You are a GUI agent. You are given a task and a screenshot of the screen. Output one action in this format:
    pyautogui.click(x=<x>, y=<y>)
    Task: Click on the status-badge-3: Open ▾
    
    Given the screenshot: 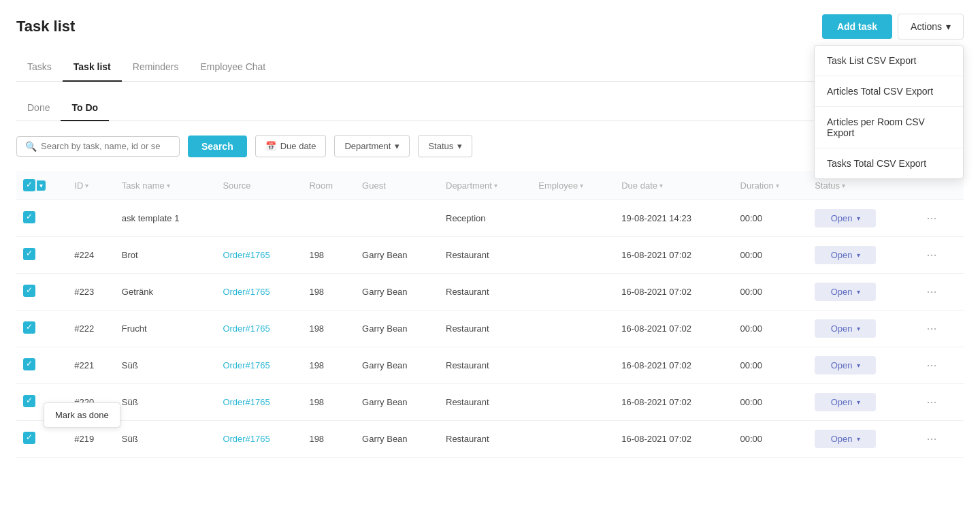 What is the action you would take?
    pyautogui.click(x=845, y=328)
    